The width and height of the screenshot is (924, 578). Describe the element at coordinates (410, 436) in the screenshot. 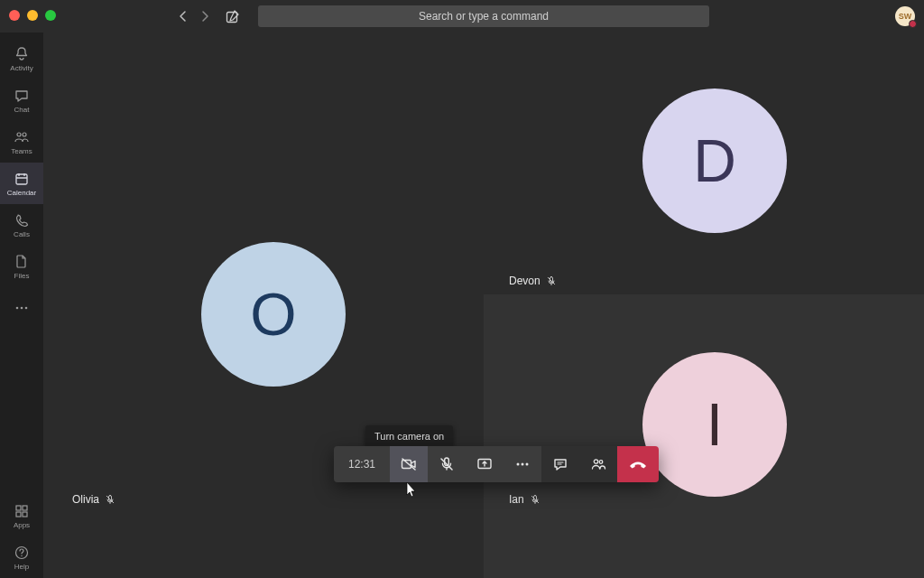

I see `tooltip-text: Turn camera on` at that location.